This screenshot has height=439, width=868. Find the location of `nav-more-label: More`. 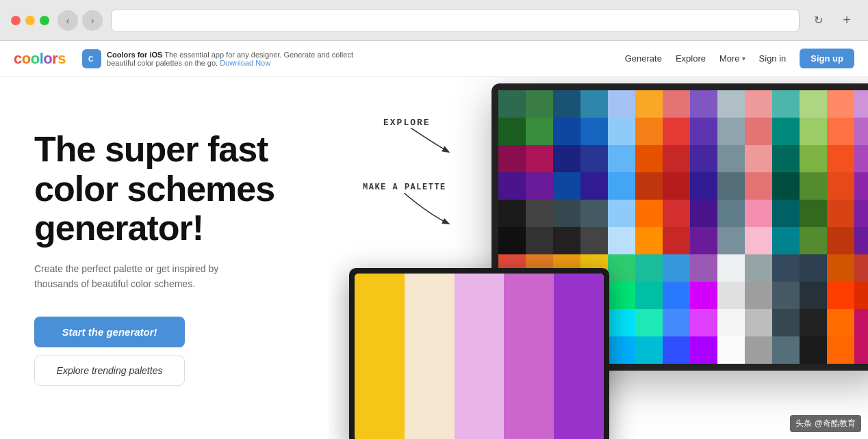

nav-more-label: More is located at coordinates (730, 59).